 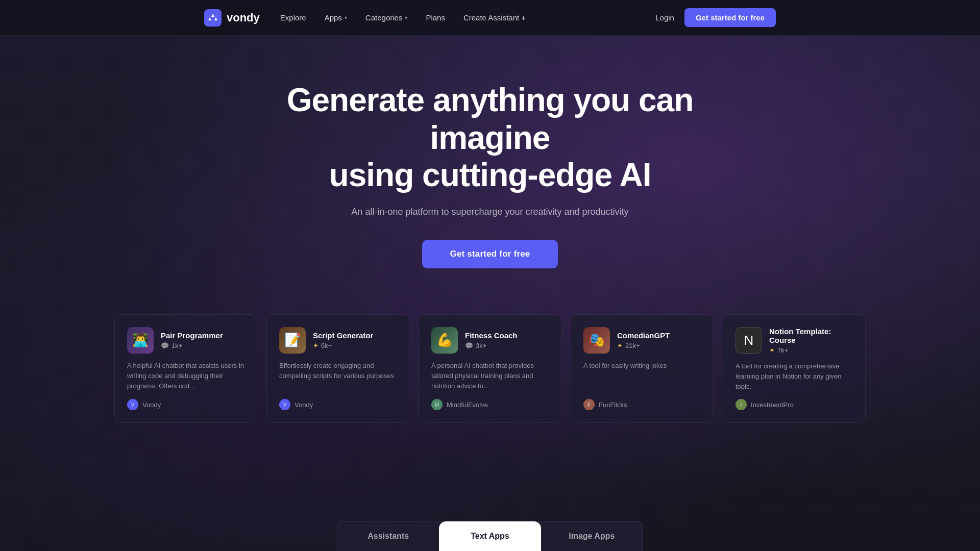 What do you see at coordinates (346, 17) in the screenshot?
I see `apps-chevron-icon: ▾` at bounding box center [346, 17].